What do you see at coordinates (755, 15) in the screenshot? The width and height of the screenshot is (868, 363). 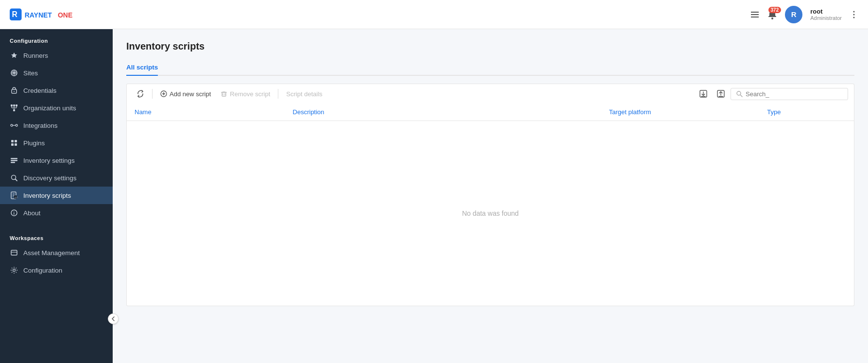 I see `menu-icon-btn` at bounding box center [755, 15].